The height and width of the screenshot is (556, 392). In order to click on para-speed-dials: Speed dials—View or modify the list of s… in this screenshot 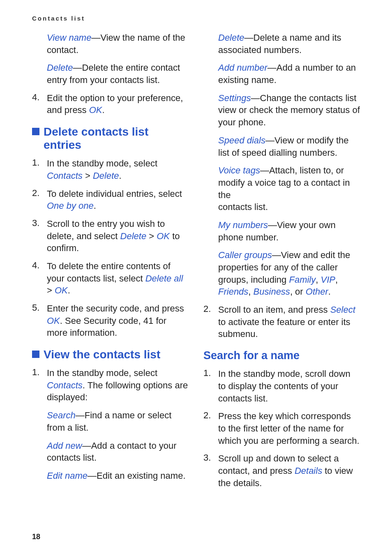, I will do `click(282, 146)`.